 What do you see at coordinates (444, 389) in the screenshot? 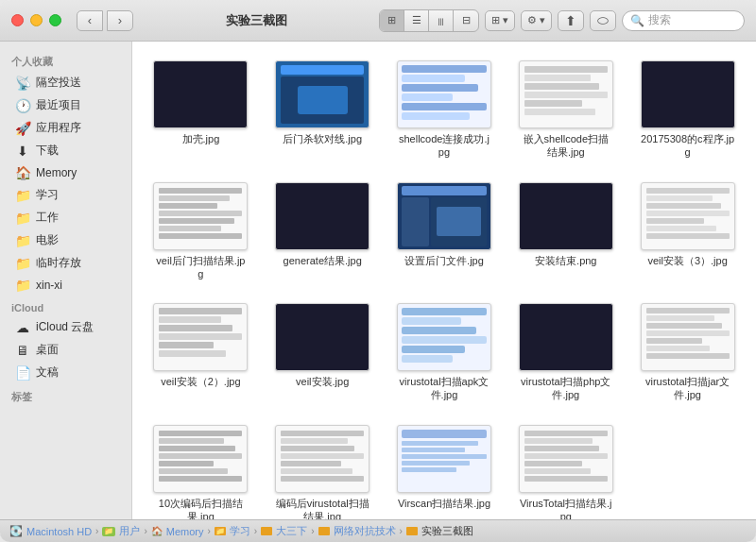
I see `file-name: virustotal扫描apk文件.jpg` at bounding box center [444, 389].